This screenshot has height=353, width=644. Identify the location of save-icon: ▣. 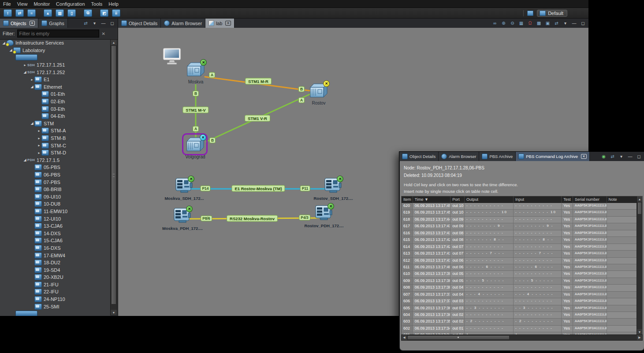
(547, 23).